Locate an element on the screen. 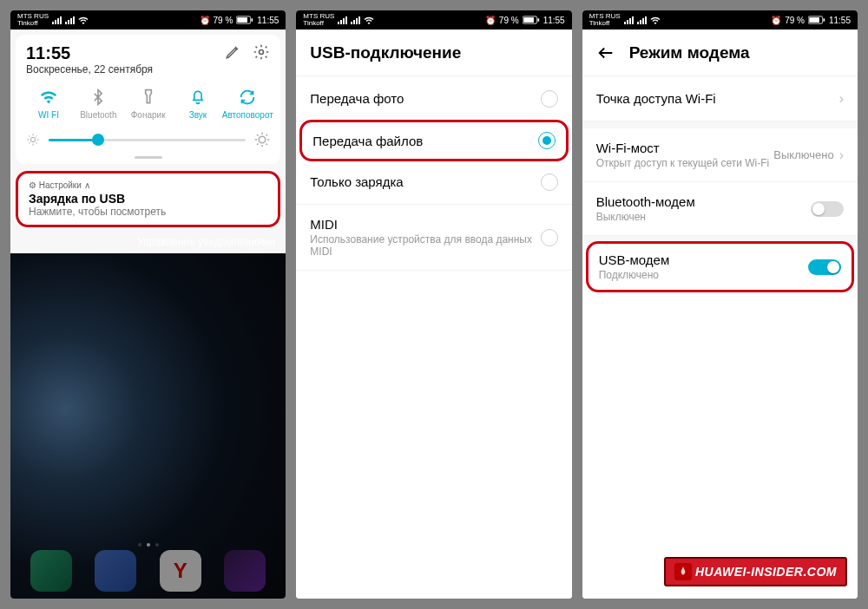 The width and height of the screenshot is (868, 609). toggle-wifi: WI FI is located at coordinates (49, 104).